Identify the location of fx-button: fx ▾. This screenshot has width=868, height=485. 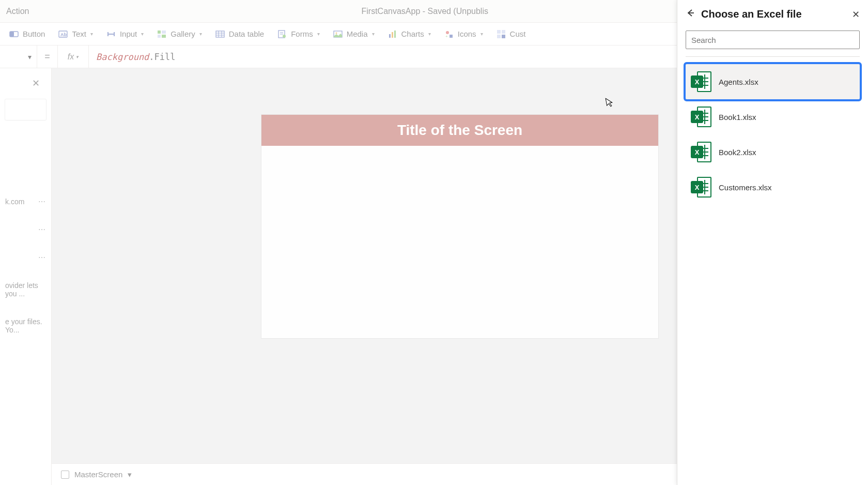
(73, 57).